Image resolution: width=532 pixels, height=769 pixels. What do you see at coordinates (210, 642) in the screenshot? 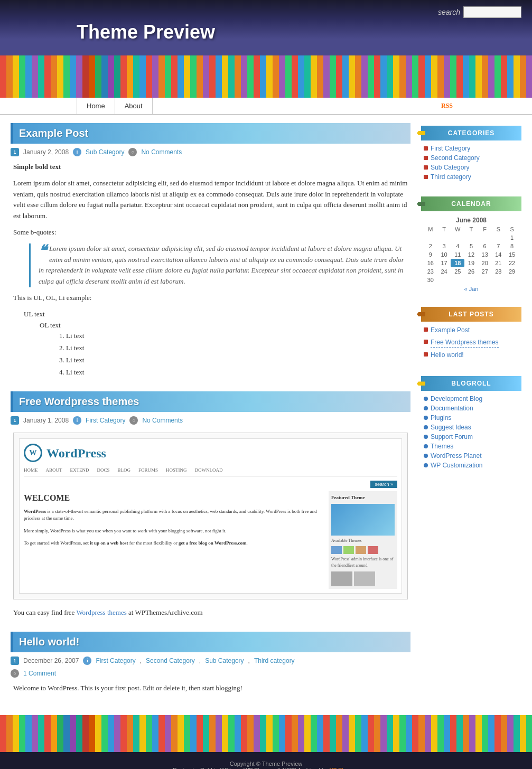
I see `post-title-bar-hello: Hello world!` at bounding box center [210, 642].